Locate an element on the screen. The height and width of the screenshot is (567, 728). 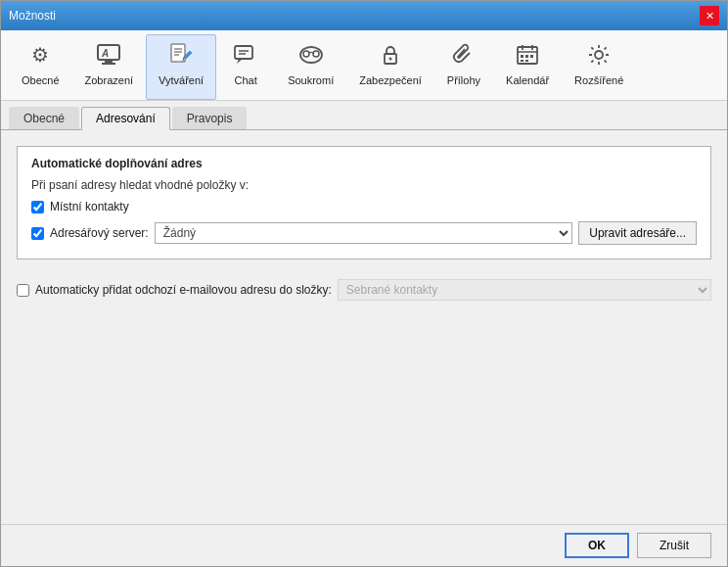
zrusit-button: Zrušit is located at coordinates (674, 545).